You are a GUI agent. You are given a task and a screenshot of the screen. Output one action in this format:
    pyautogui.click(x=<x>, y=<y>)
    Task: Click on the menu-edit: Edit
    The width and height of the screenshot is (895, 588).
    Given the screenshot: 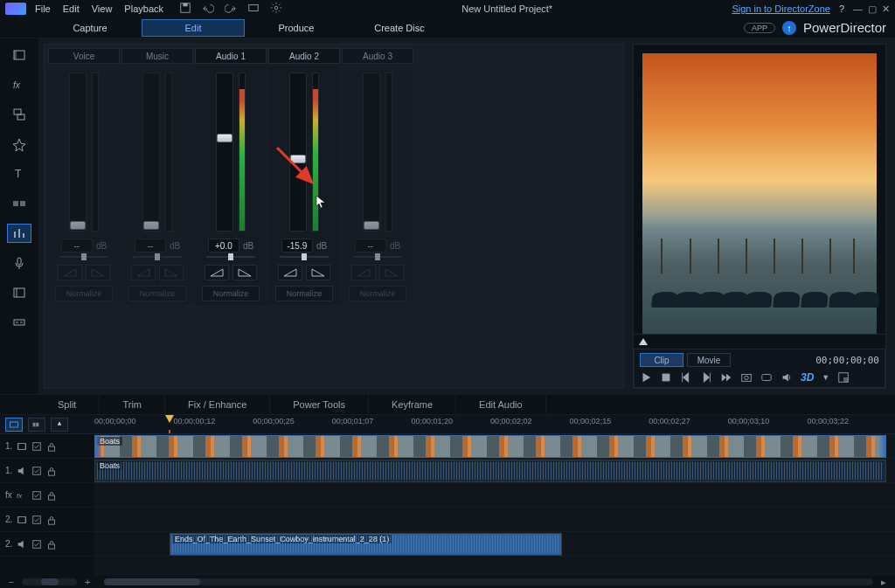 What is the action you would take?
    pyautogui.click(x=72, y=9)
    